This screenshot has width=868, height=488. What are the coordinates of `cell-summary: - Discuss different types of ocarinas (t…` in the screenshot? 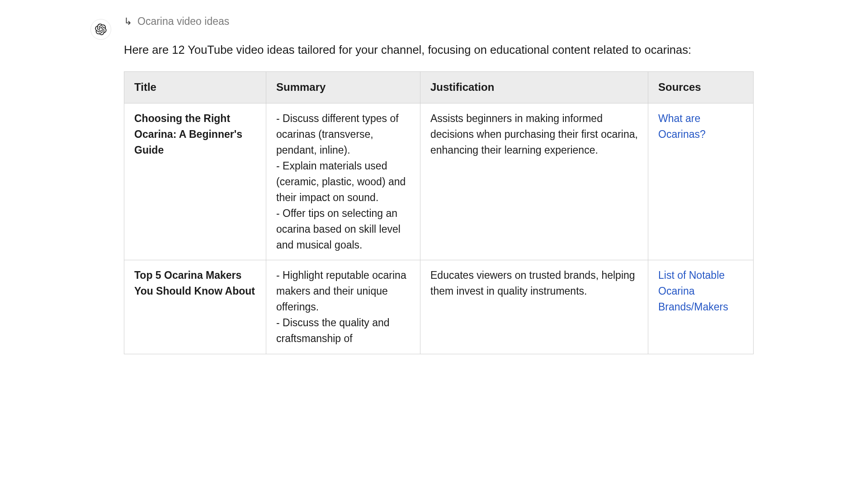 It's located at (344, 182).